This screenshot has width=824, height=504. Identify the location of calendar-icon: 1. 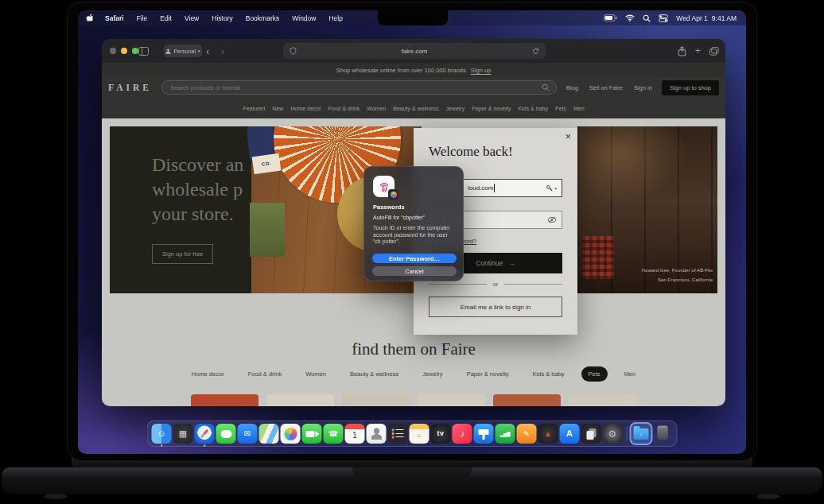
(355, 434).